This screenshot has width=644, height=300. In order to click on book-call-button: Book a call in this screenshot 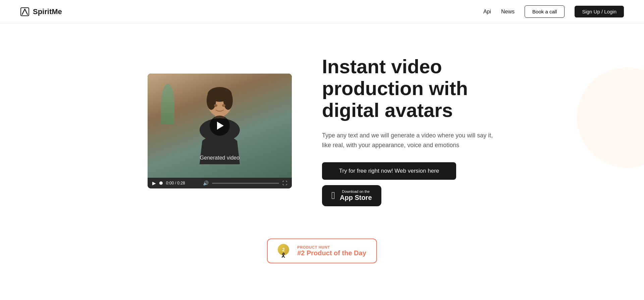, I will do `click(545, 11)`.